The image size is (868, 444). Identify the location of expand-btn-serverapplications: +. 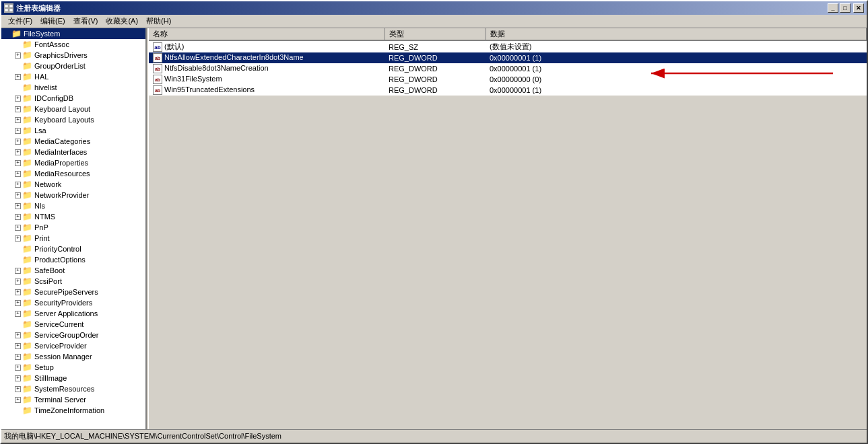
(18, 313).